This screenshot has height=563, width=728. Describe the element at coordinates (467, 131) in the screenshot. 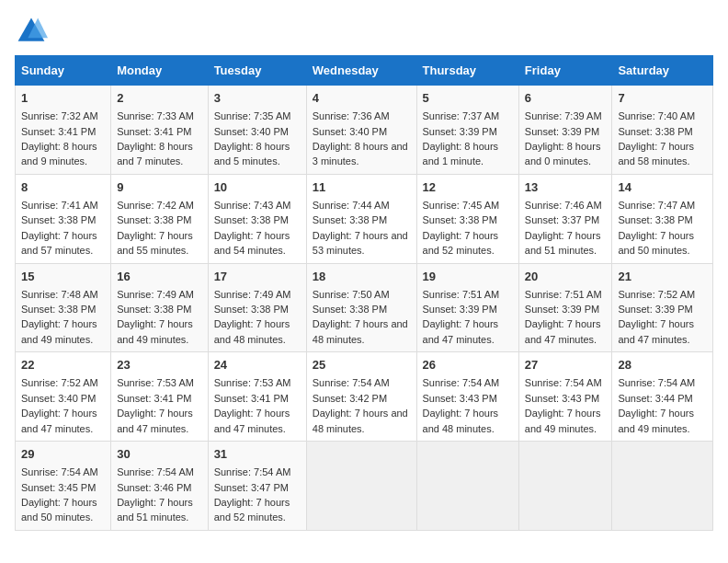

I see `calendar-cell: 5Sunrise: 7:37 AMSunset: 3:39 PMDaylight…` at that location.